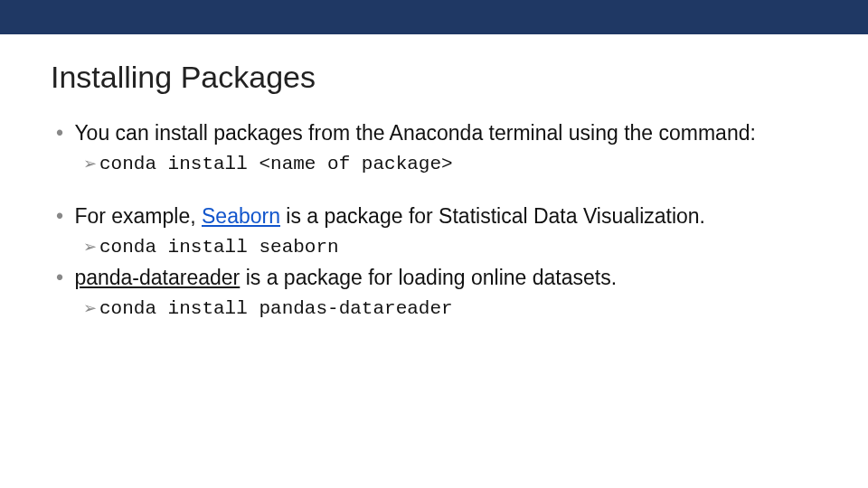 This screenshot has height=488, width=868. Describe the element at coordinates (157, 277) in the screenshot. I see `link-panda-datareader: panda-datareader` at that location.